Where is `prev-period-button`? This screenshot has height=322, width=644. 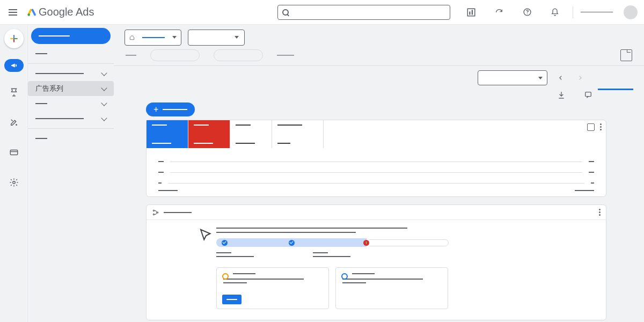
prev-period-button is located at coordinates (561, 78).